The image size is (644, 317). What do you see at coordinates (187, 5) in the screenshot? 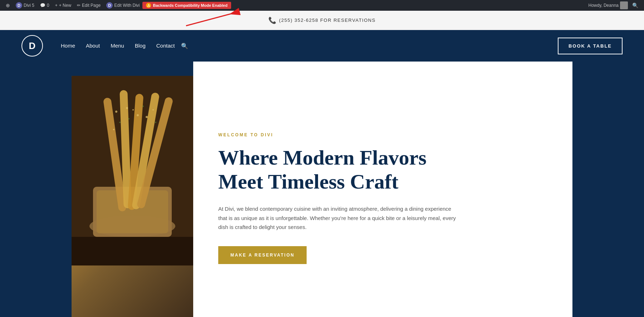
I see `compat-badge: ⚠ Backwards Compatibility Mode Enabled` at bounding box center [187, 5].